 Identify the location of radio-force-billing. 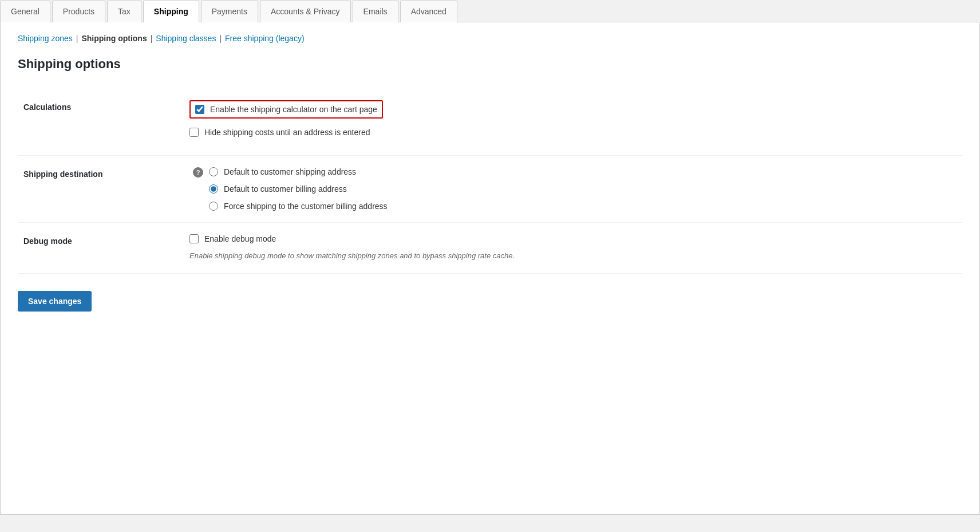
(214, 206).